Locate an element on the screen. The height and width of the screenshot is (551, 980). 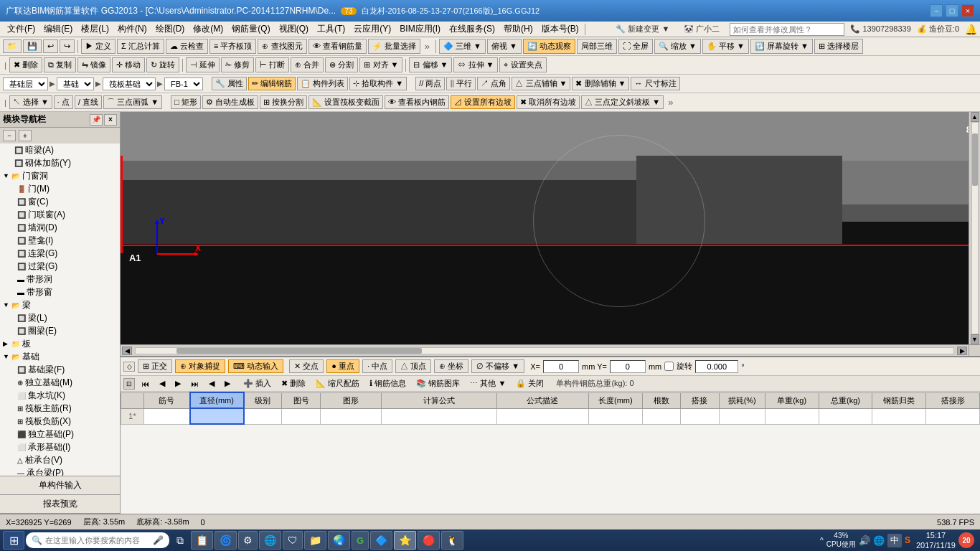
set-section-btn: 📐 设置筏板变截面 is located at coordinates (346, 102).